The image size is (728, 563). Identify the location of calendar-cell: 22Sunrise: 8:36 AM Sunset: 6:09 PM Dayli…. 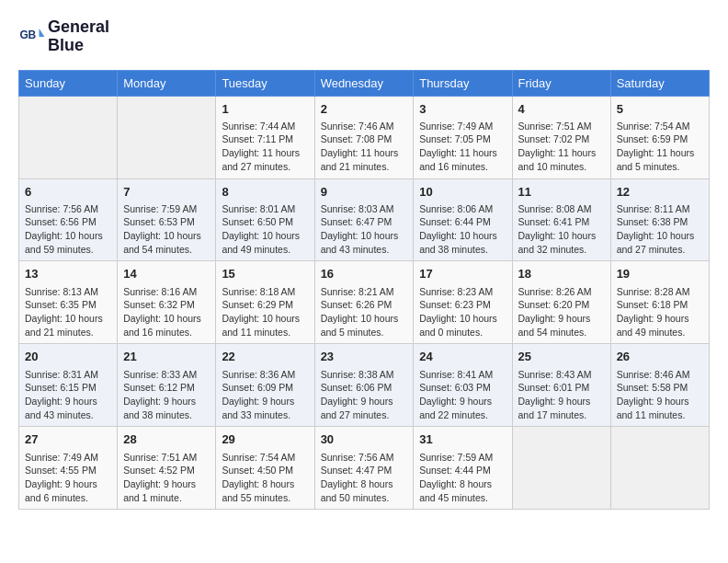
(265, 385).